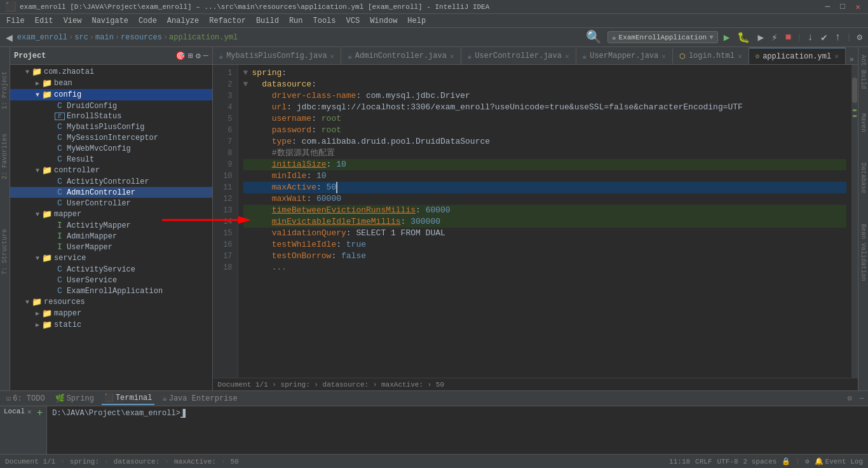 This screenshot has height=468, width=868. I want to click on breadcrumb-src: src, so click(81, 38).